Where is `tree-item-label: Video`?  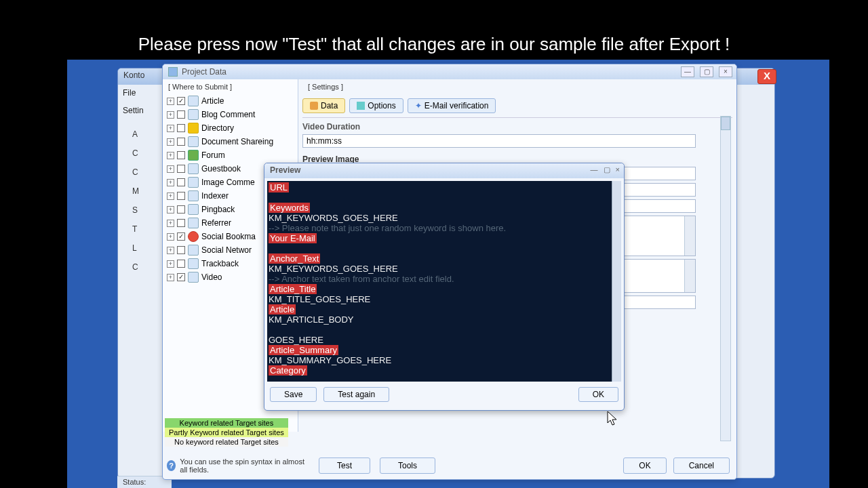 tree-item-label: Video is located at coordinates (212, 277).